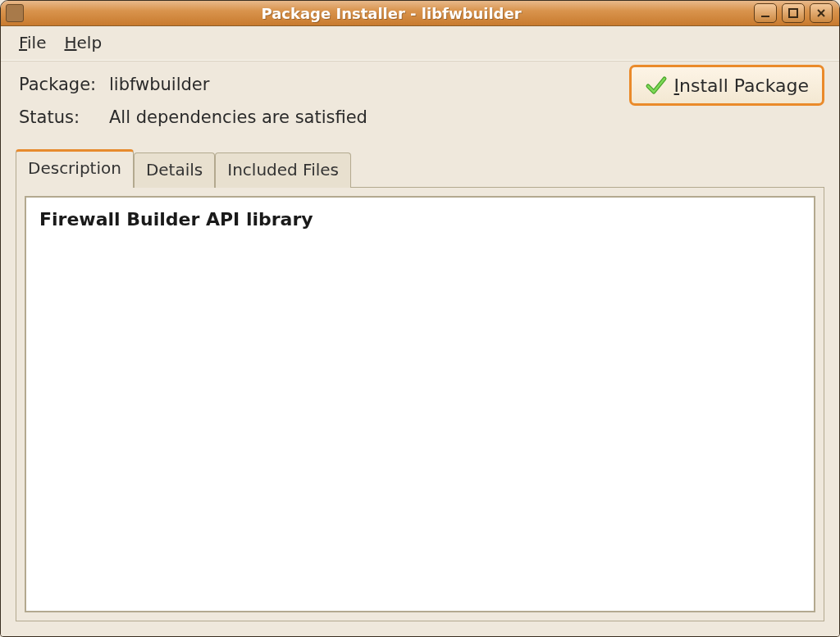 This screenshot has width=840, height=637. Describe the element at coordinates (390, 13) in the screenshot. I see `window-title: Package Installer - libfwbuilder` at that location.